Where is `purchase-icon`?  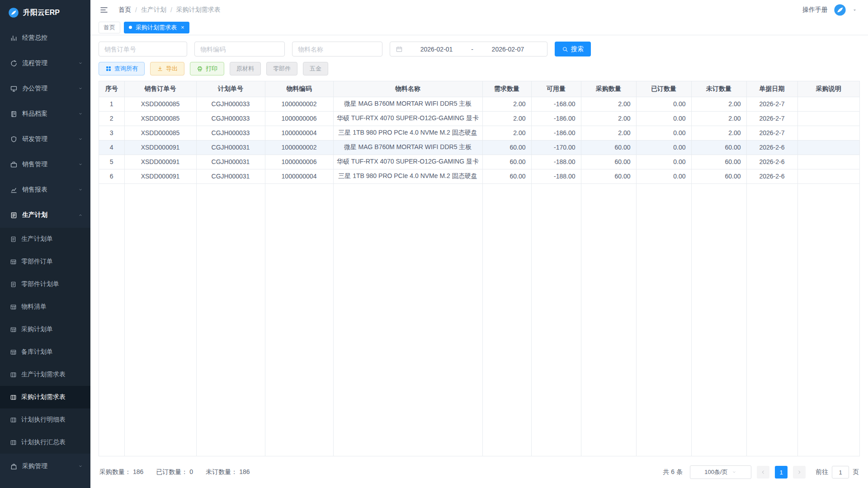 purchase-icon is located at coordinates (14, 466).